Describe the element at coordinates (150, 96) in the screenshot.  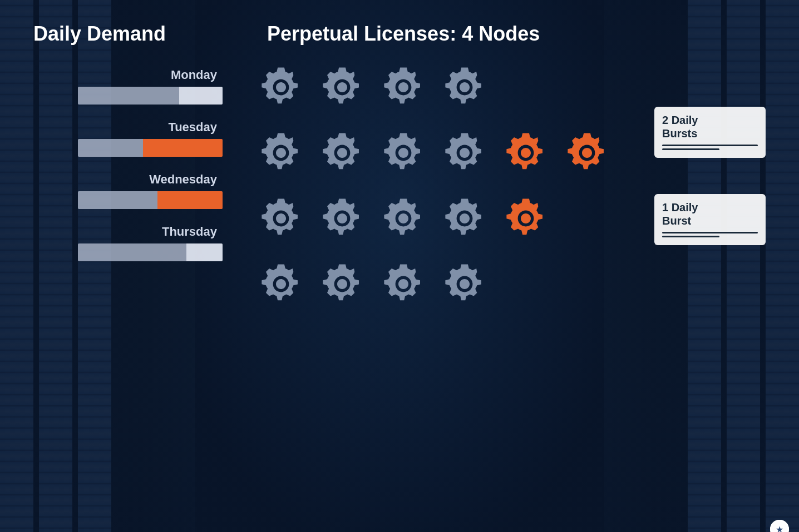
I see `bar-monday` at that location.